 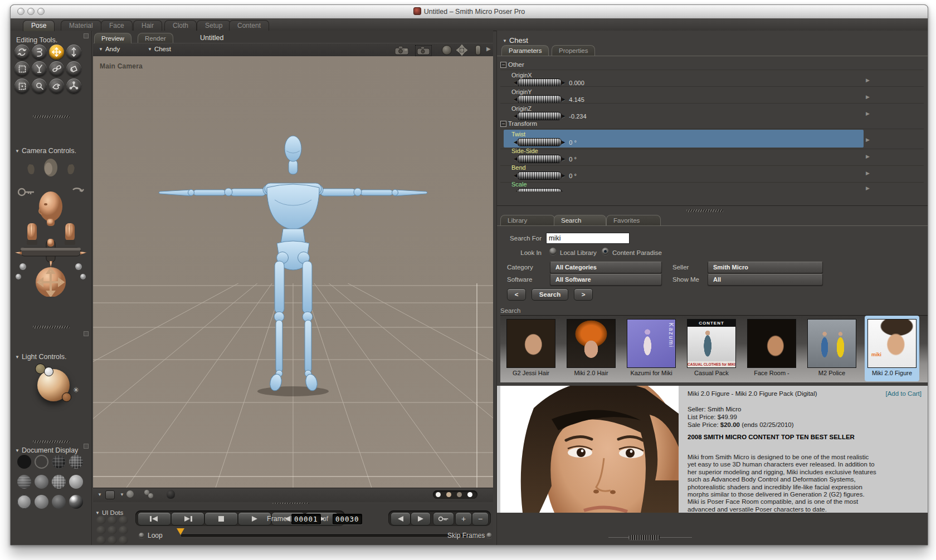 I want to click on group-collapse-box: –, so click(x=504, y=124).